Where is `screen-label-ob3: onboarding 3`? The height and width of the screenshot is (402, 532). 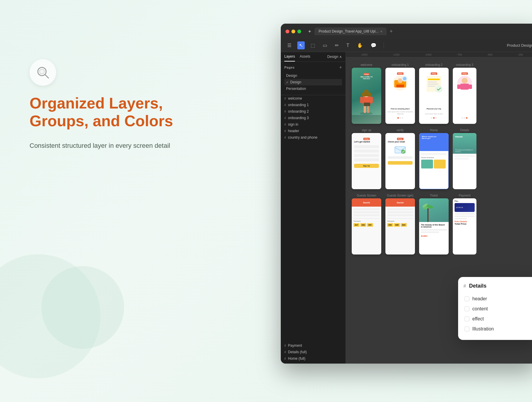
screen-label-ob3: onboarding 3 is located at coordinates (465, 65).